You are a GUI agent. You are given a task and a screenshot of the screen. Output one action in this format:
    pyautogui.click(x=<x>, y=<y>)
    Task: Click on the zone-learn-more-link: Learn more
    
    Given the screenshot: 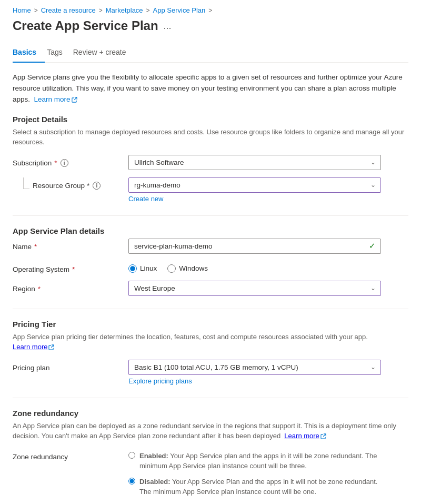 What is the action you would take?
    pyautogui.click(x=302, y=436)
    